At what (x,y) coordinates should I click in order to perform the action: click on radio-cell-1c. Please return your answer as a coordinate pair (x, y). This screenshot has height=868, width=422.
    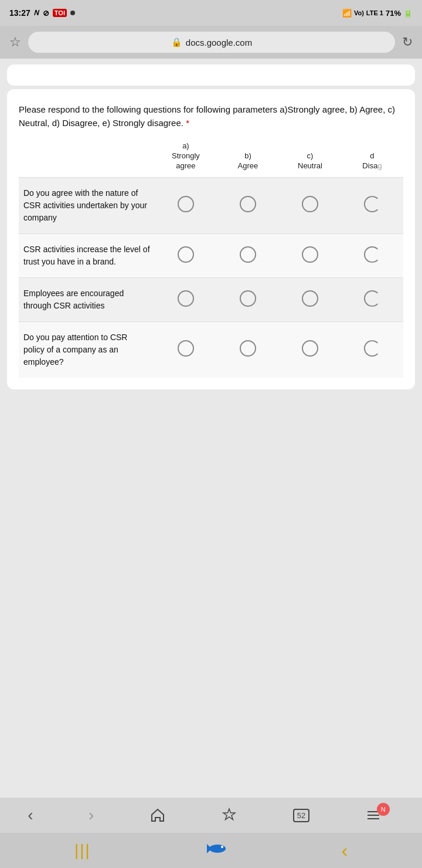
    Looking at the image, I should click on (310, 205).